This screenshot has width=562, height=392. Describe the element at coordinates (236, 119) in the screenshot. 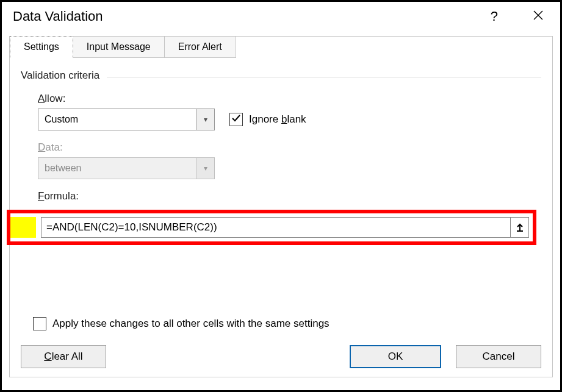

I see `check-icon` at that location.